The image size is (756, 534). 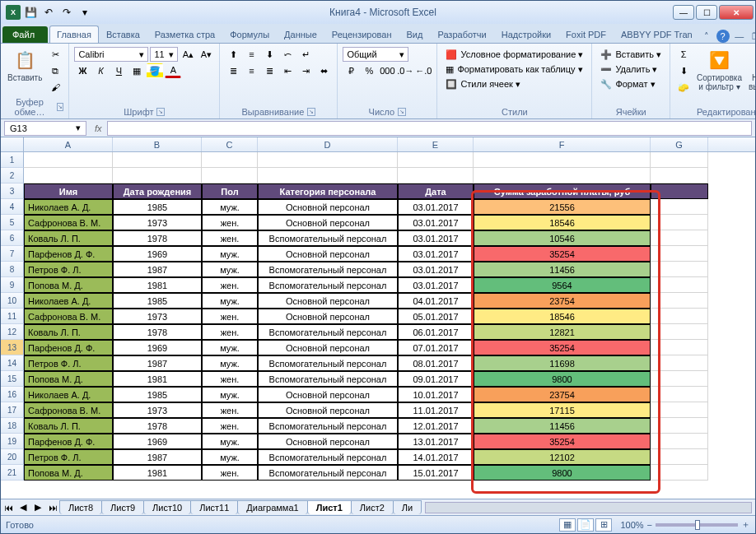 What do you see at coordinates (402, 112) in the screenshot?
I see `number-launcher: ↘` at bounding box center [402, 112].